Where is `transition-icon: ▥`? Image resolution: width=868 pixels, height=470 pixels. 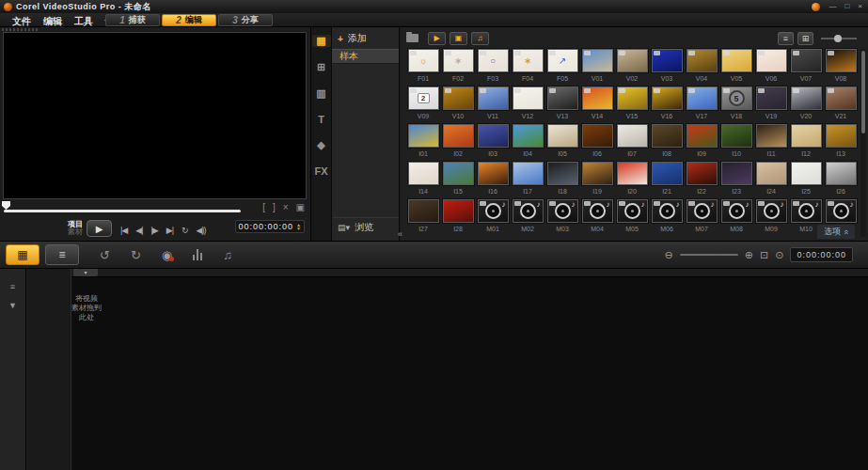
transition-icon: ▥ is located at coordinates (322, 94).